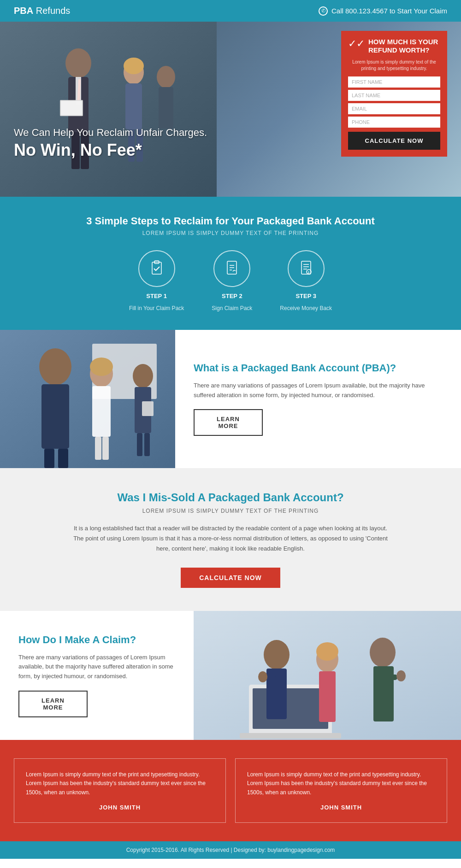  Describe the element at coordinates (157, 281) in the screenshot. I see `step-1: STEP 1 Fill in Your Claim Pack` at that location.